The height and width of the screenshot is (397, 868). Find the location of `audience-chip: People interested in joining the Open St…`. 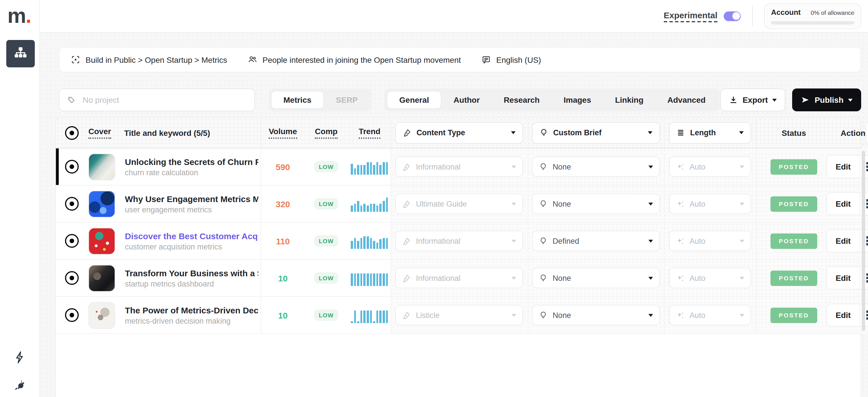

audience-chip: People interested in joining the Open St… is located at coordinates (354, 59).